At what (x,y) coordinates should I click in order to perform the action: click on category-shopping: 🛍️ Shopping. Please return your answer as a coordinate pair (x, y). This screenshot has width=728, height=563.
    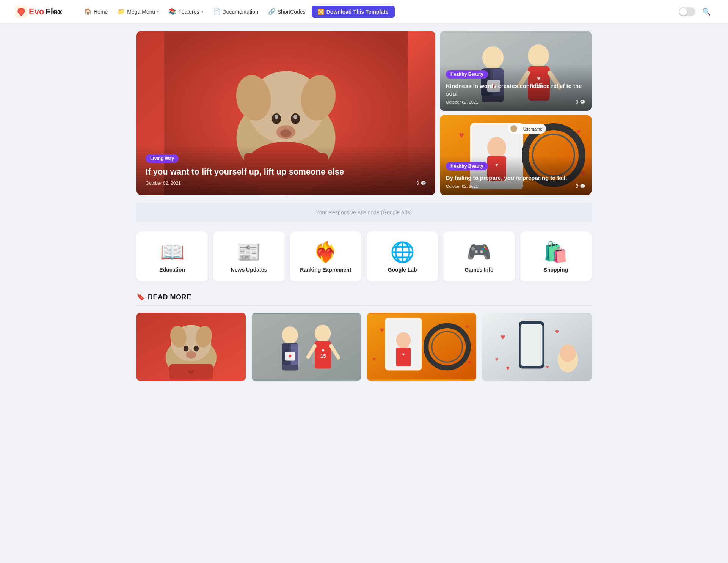
    Looking at the image, I should click on (556, 256).